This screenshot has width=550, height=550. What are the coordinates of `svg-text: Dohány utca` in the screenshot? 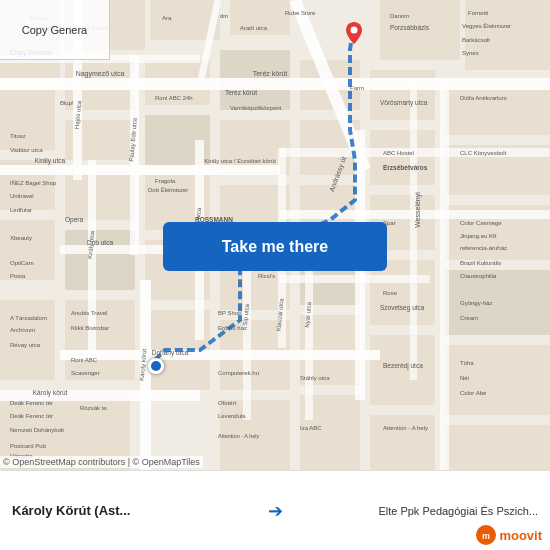 It's located at (170, 353).